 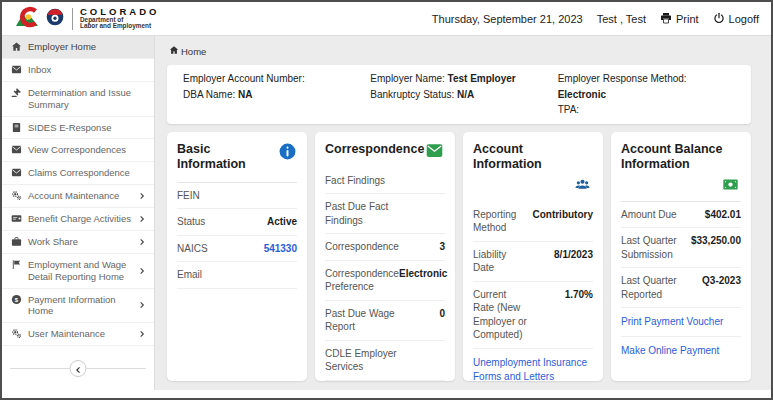 What do you see at coordinates (385, 281) in the screenshot?
I see `table-row: Correspondence Preference Electronic` at bounding box center [385, 281].